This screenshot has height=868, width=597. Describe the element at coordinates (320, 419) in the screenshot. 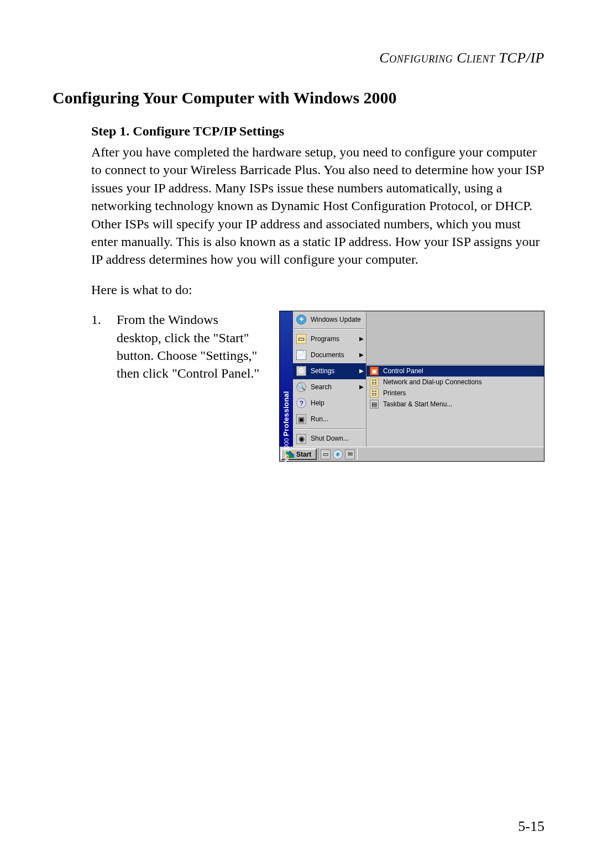

I see `menu-label: Run...` at that location.